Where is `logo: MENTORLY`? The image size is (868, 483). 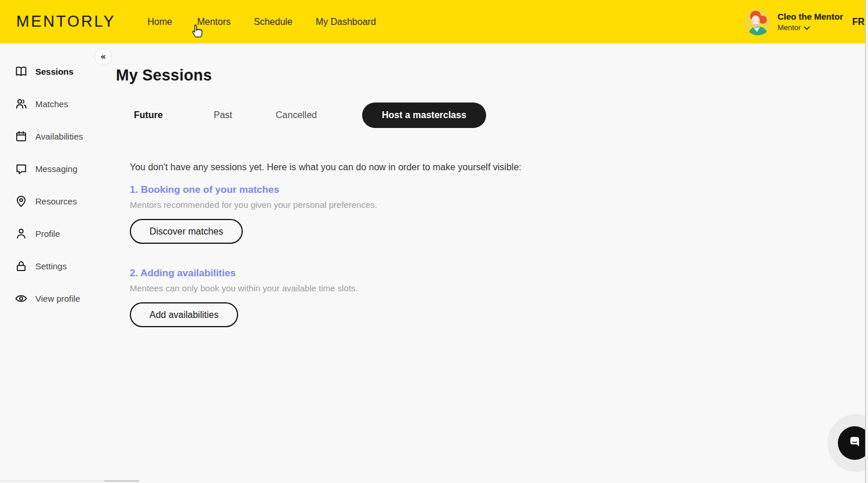
logo: MENTORLY is located at coordinates (66, 22).